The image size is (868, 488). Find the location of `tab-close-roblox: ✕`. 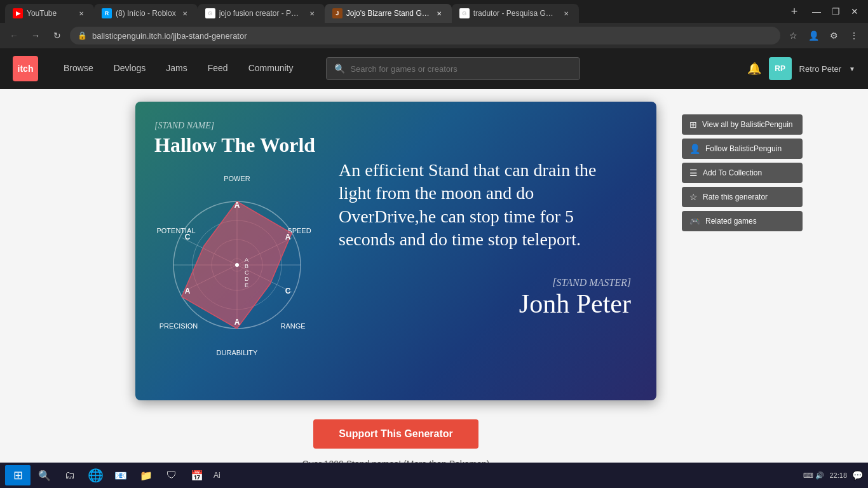

tab-close-roblox: ✕ is located at coordinates (185, 13).